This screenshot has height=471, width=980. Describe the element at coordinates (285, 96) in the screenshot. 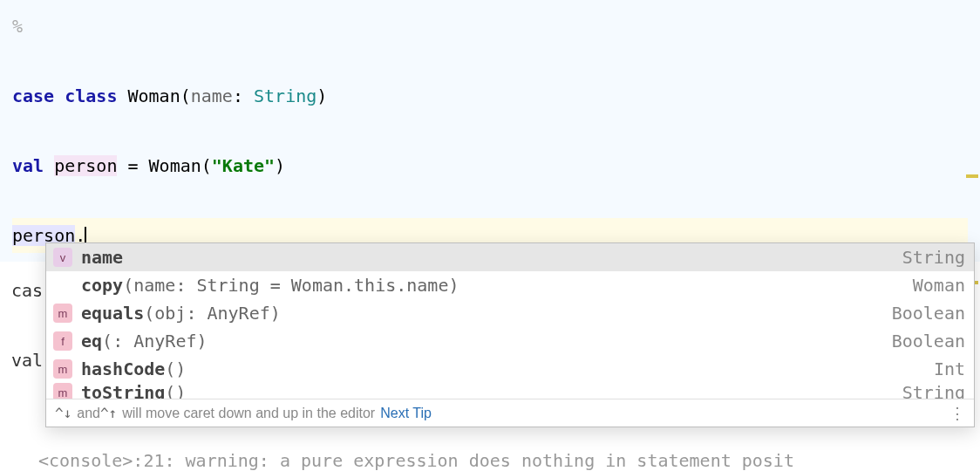

I see `type-string: String` at that location.